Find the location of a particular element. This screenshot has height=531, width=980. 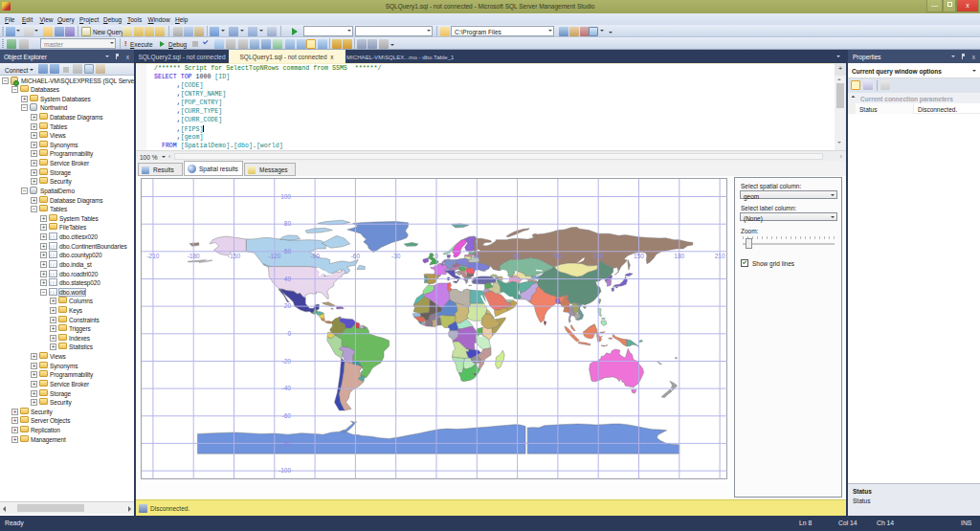

svg-text: -80 is located at coordinates (287, 444).